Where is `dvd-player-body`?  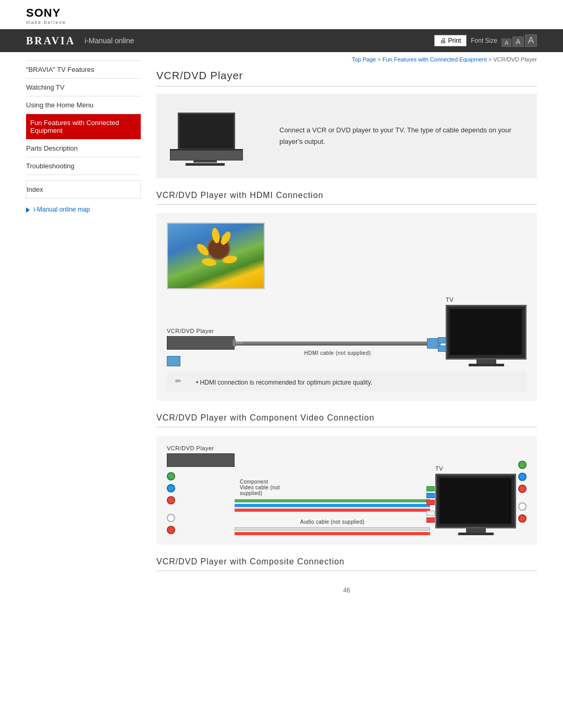
dvd-player-body is located at coordinates (206, 155).